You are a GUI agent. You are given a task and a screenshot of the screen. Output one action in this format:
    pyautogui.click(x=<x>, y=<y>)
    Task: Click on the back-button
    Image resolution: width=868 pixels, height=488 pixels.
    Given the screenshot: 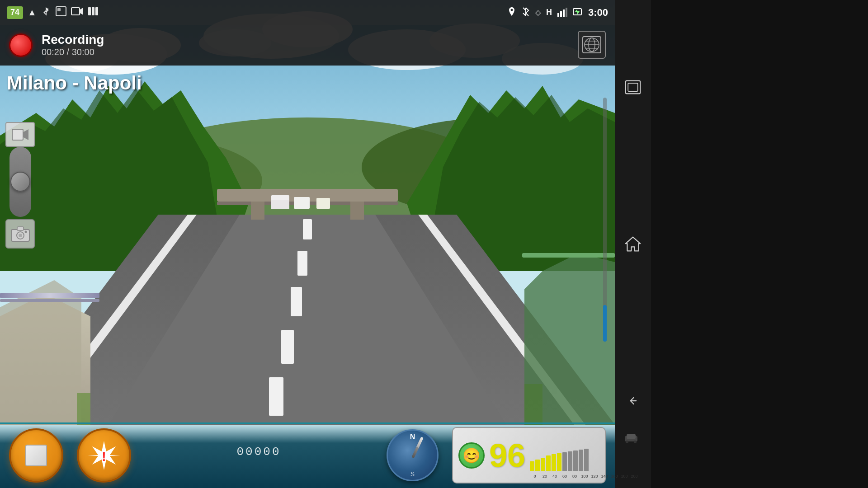 What is the action you would take?
    pyautogui.click(x=633, y=400)
    